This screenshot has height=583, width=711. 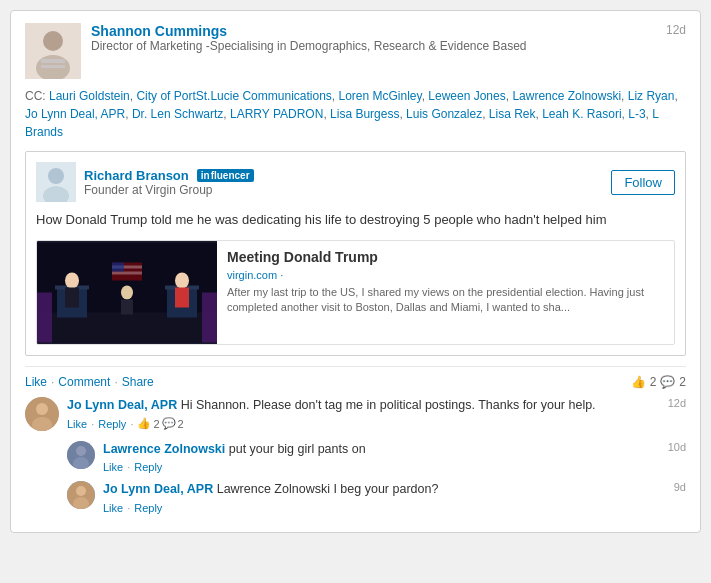 I want to click on link-thumbnail, so click(x=127, y=292).